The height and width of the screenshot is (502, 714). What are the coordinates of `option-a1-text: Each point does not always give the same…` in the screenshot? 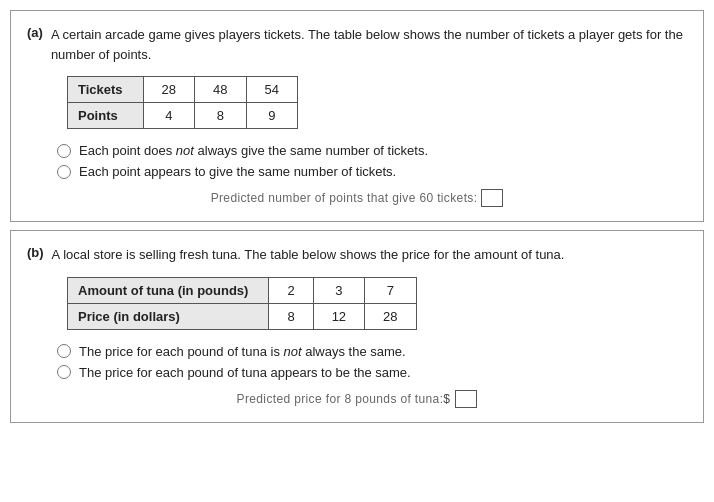 It's located at (254, 150).